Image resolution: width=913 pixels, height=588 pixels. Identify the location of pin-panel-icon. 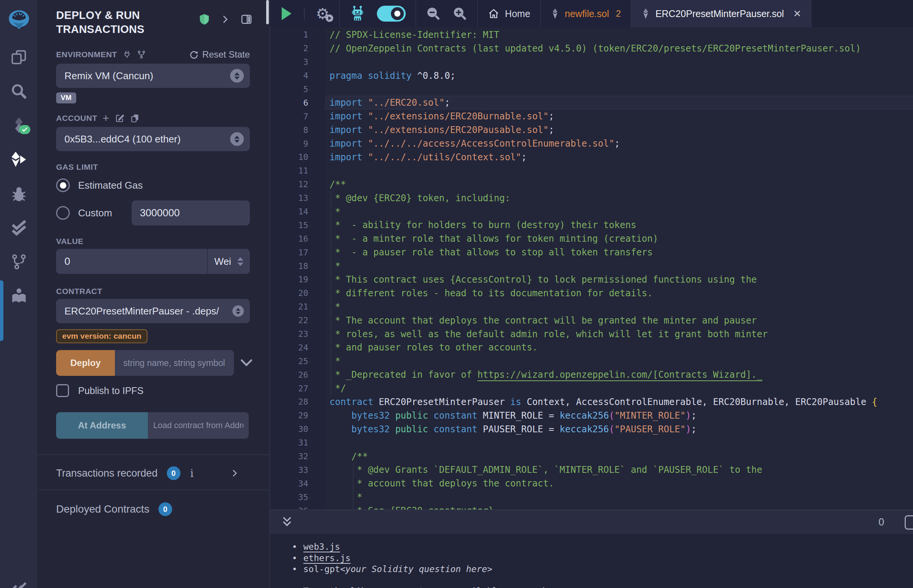
(225, 19).